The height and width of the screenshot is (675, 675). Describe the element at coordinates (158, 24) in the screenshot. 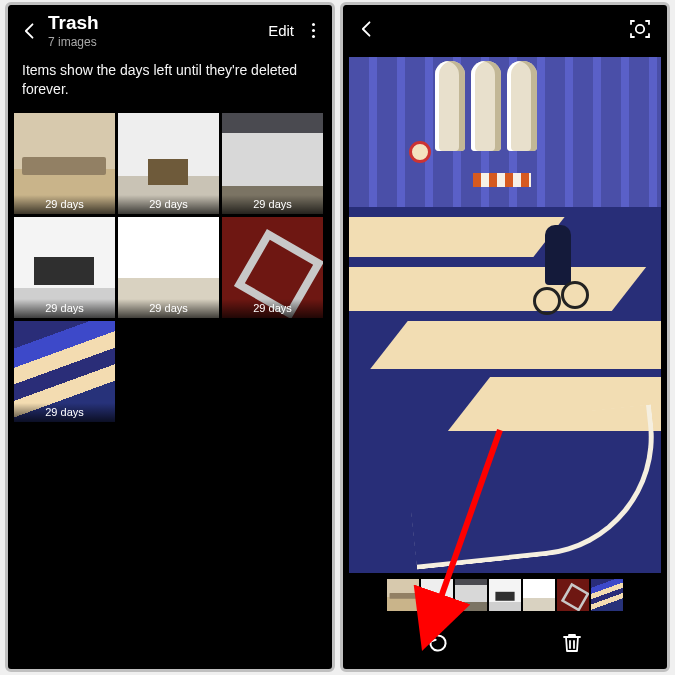

I see `page-title: Trash` at that location.